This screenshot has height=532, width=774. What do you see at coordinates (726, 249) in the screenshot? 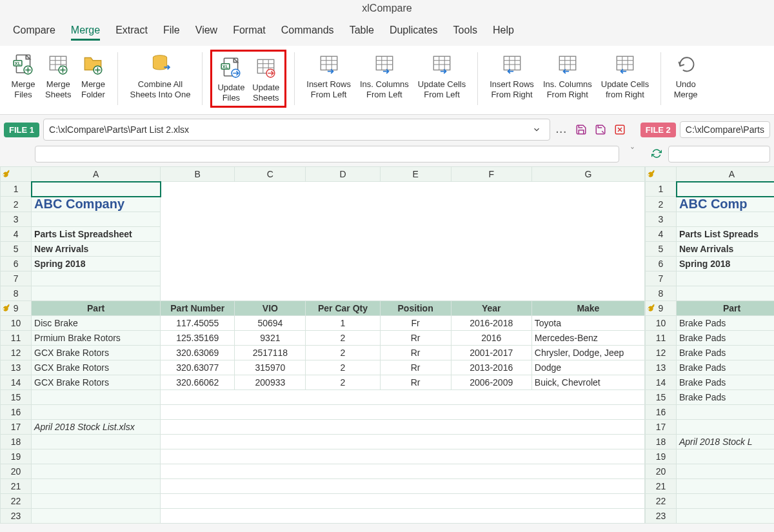
I see `subtitle-2-r: New Arrivals` at bounding box center [726, 249].